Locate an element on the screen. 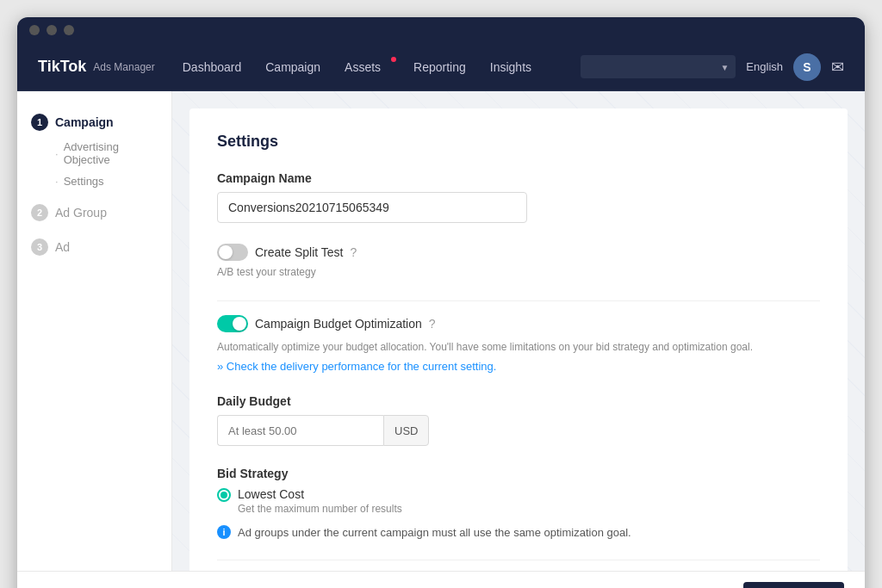 This screenshot has height=588, width=882. split-test-label: Create Split Test is located at coordinates (299, 252).